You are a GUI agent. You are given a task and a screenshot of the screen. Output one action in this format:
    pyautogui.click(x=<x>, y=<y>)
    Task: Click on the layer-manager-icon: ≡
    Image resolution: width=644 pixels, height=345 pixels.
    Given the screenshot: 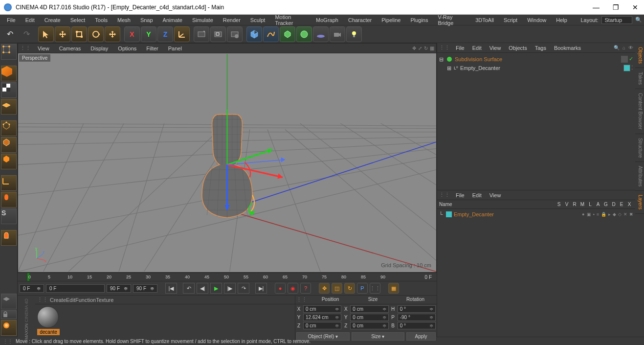 What is the action you would take?
    pyautogui.click(x=598, y=214)
    